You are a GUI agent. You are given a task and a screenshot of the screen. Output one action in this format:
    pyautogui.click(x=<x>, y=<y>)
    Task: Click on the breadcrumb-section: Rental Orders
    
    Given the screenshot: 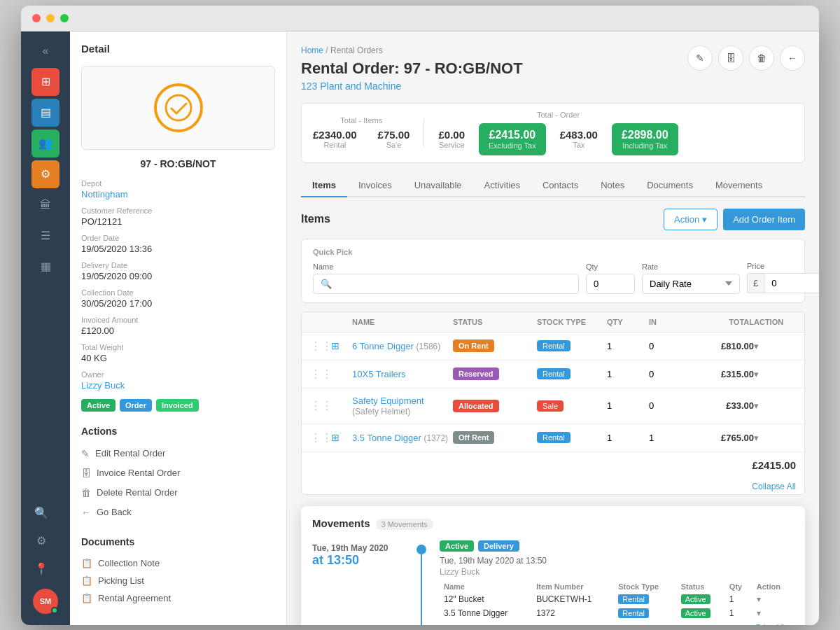 What is the action you would take?
    pyautogui.click(x=357, y=50)
    